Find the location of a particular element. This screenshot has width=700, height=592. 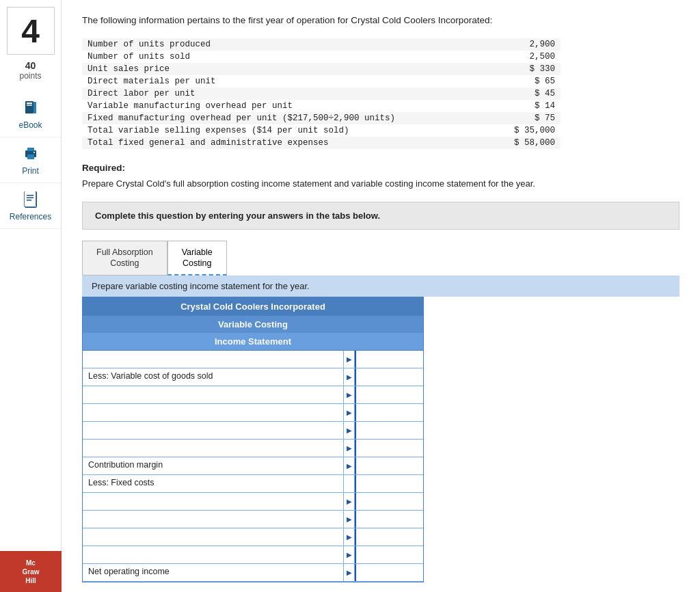

income-label-net: Net operating income is located at coordinates (213, 573).